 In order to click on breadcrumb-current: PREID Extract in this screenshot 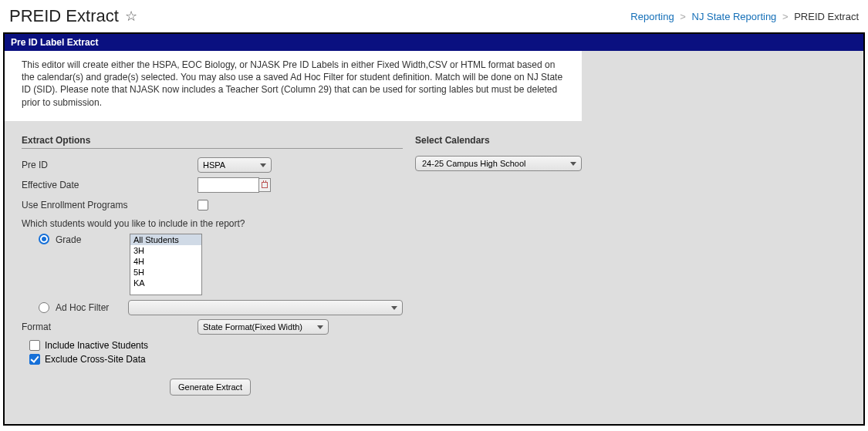, I will do `click(826, 17)`.